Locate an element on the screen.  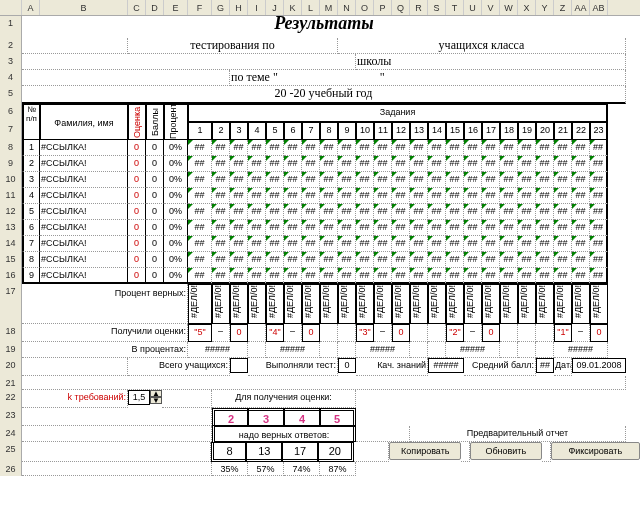
col-header: M is located at coordinates (329, 8).